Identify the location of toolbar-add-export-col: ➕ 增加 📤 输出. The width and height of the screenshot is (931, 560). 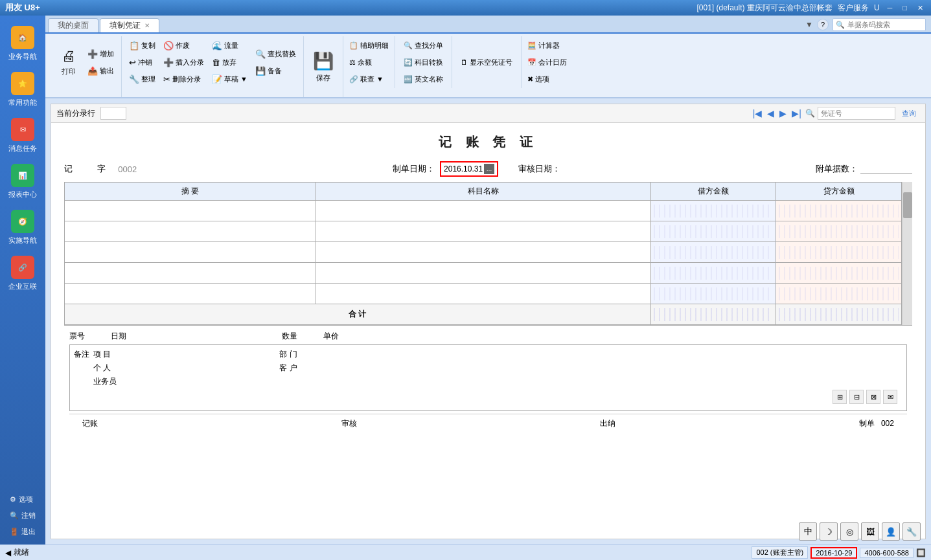
(101, 62).